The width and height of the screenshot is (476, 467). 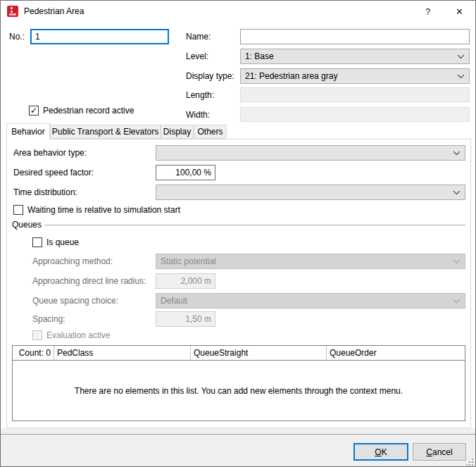 I want to click on level-label: Level:, so click(x=197, y=56).